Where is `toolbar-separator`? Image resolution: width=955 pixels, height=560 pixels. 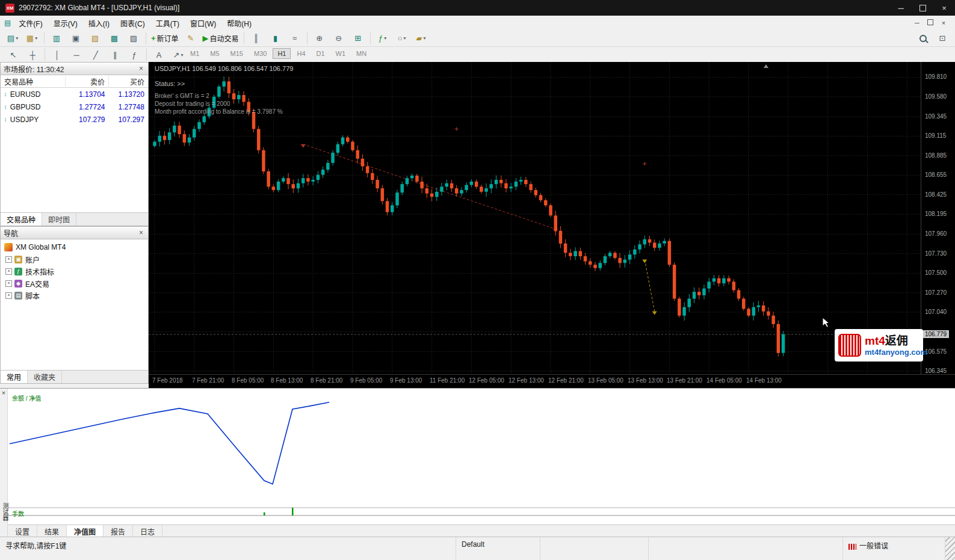
toolbar-separator is located at coordinates (45, 38).